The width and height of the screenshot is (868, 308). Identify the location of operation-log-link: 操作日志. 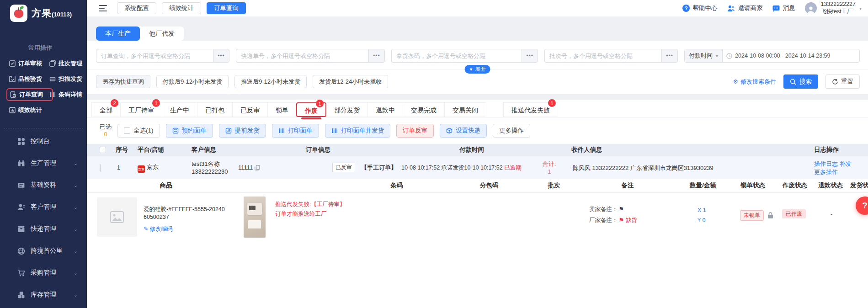
(826, 164).